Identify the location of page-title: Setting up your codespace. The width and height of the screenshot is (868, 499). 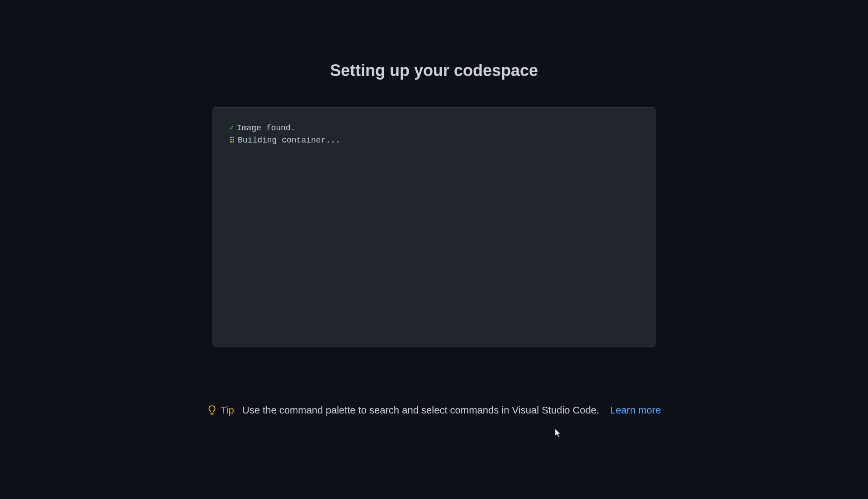
(434, 71).